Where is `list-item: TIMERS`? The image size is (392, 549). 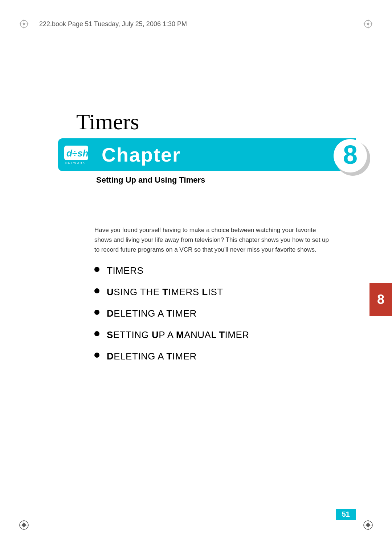
list-item: TIMERS is located at coordinates (214, 271).